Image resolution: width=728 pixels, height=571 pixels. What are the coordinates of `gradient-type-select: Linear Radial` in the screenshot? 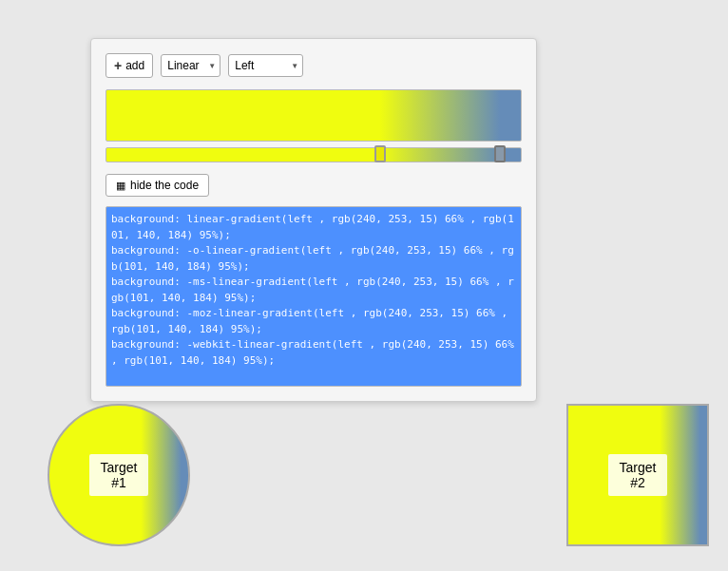 It's located at (190, 66).